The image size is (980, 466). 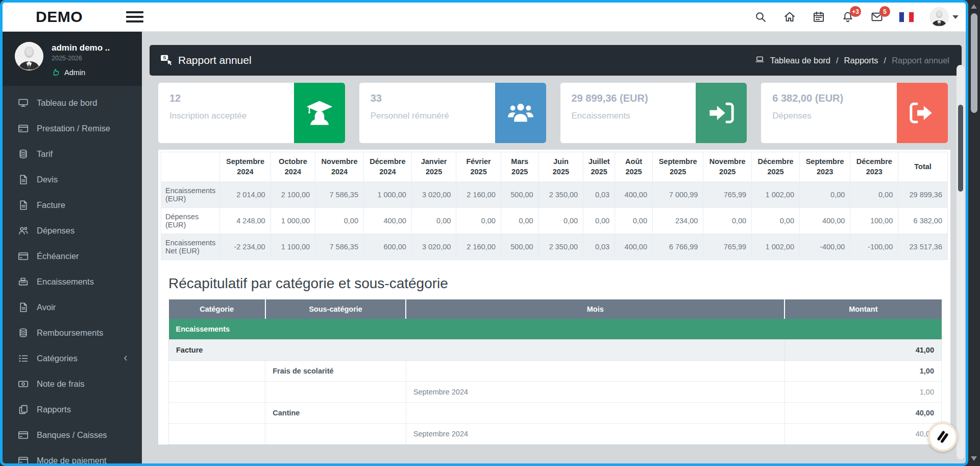 I want to click on fab-logo-icon, so click(x=943, y=437).